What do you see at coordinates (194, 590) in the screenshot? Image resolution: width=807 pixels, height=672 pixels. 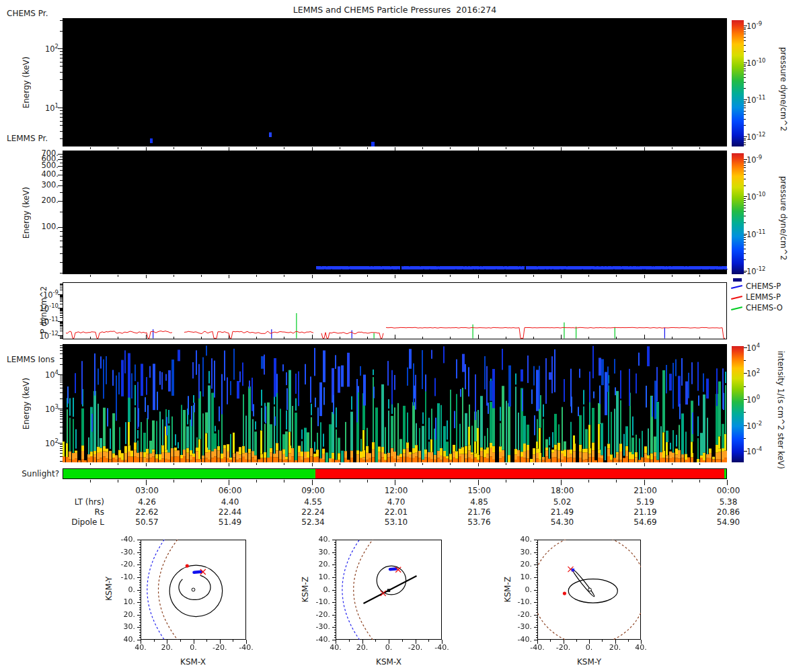 I see `orbit-ksmx-ksmy-svg` at bounding box center [194, 590].